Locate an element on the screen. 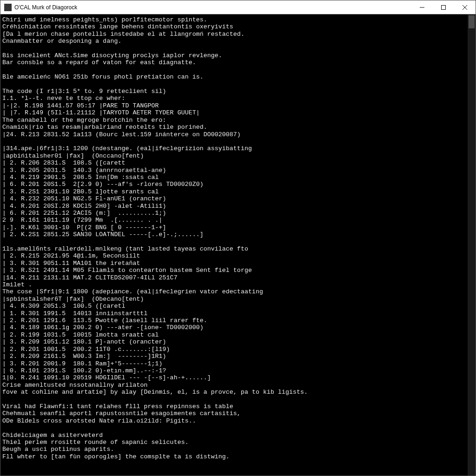  window-controls is located at coordinates (443, 7).